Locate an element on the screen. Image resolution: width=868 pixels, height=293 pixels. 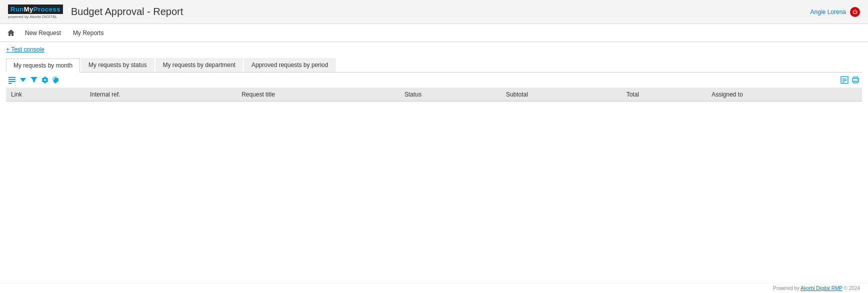
home-icon is located at coordinates (11, 33).